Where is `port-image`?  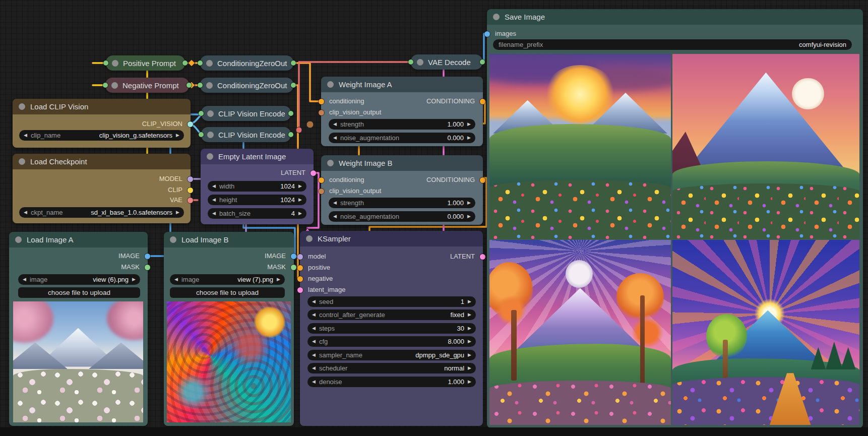
port-image is located at coordinates (147, 256).